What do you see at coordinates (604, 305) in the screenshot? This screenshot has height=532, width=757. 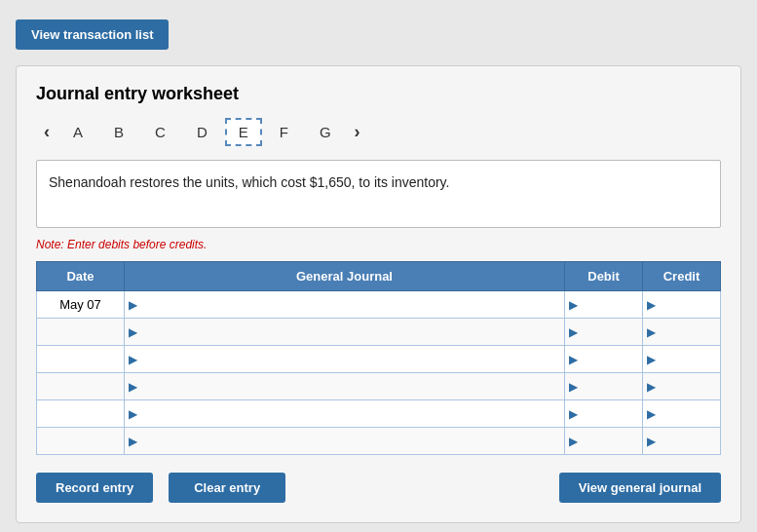 I see `debit-cell-1: ▶` at bounding box center [604, 305].